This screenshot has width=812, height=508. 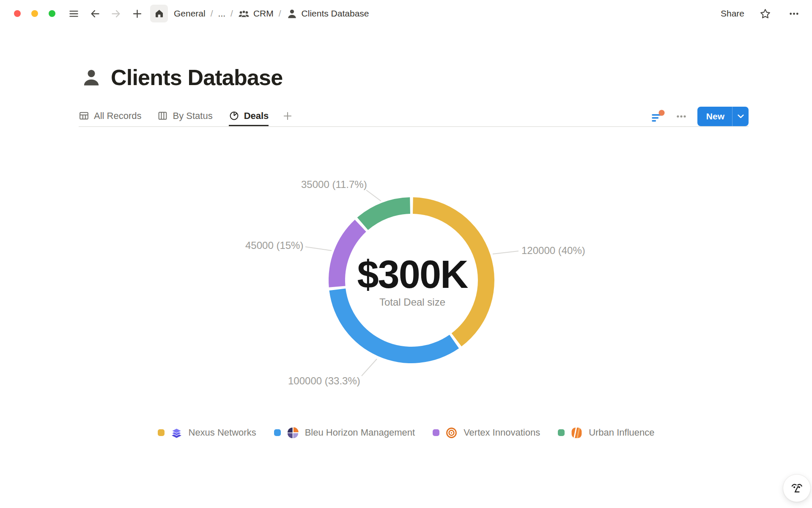 What do you see at coordinates (95, 14) in the screenshot?
I see `nav-back-button` at bounding box center [95, 14].